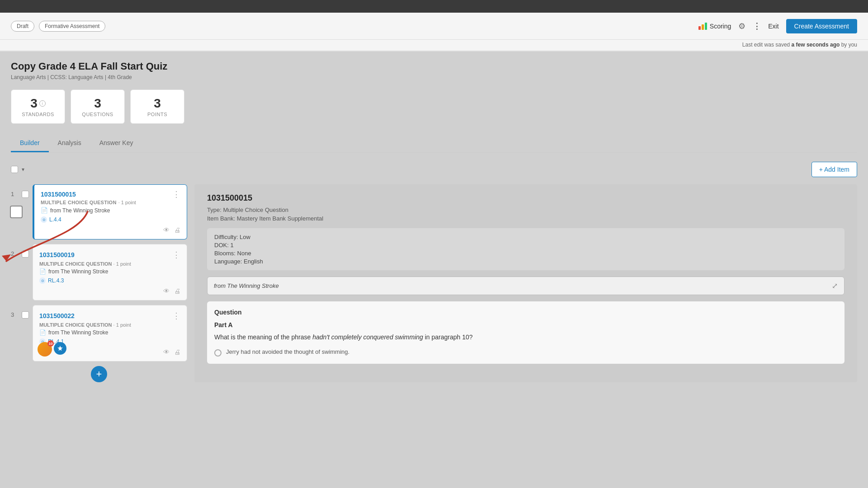 This screenshot has width=868, height=488. Describe the element at coordinates (18, 169) in the screenshot. I see `select-all-row: ▾` at that location.